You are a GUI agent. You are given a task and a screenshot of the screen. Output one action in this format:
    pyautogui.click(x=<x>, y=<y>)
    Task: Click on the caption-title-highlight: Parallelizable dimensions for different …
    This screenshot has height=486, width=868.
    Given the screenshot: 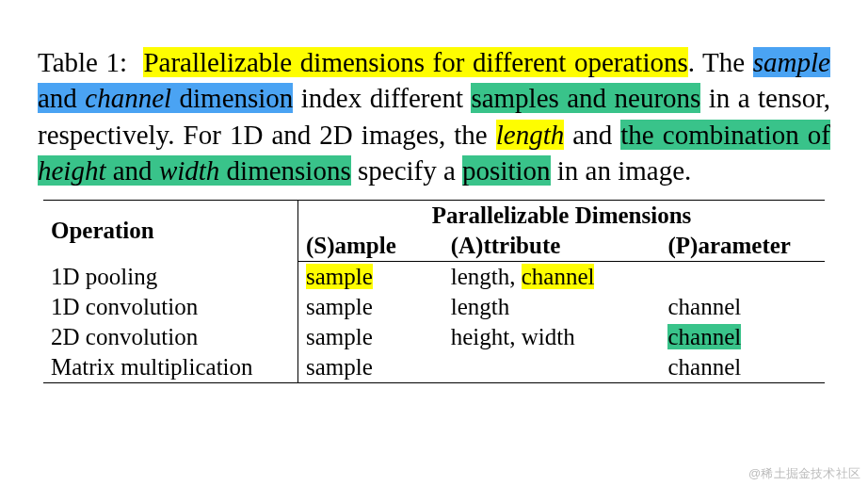 What is the action you would take?
    pyautogui.click(x=415, y=62)
    